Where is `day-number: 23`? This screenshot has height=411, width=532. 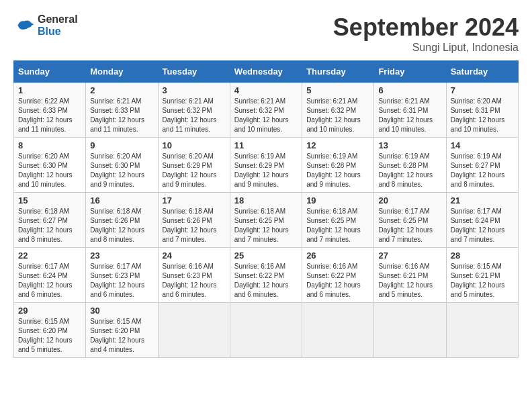
day-number: 23 is located at coordinates (122, 255).